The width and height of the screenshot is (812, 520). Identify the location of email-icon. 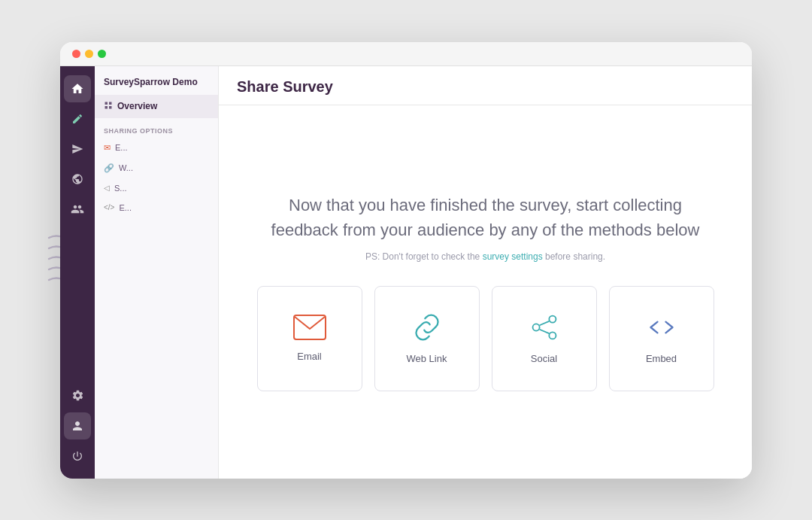
(310, 327).